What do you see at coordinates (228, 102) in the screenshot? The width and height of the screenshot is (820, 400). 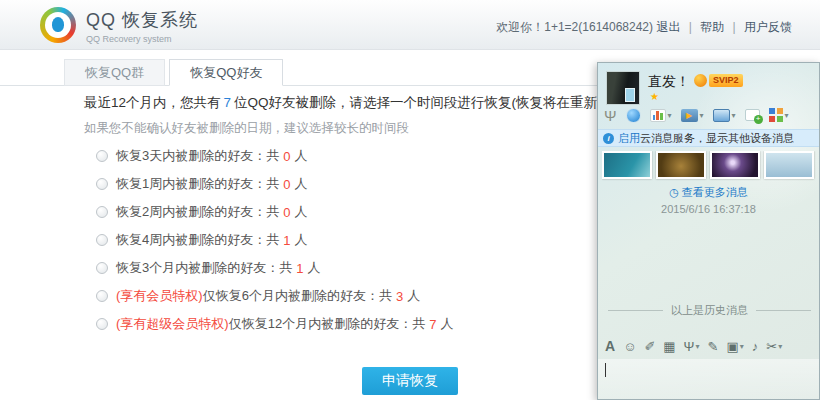 I see `deleted-friend-count: 7` at bounding box center [228, 102].